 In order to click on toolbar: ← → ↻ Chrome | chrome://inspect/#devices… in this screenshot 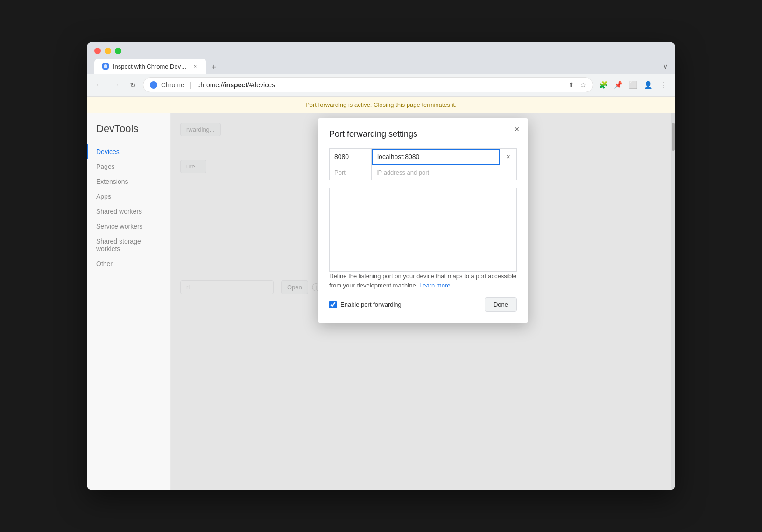, I will do `click(381, 85)`.